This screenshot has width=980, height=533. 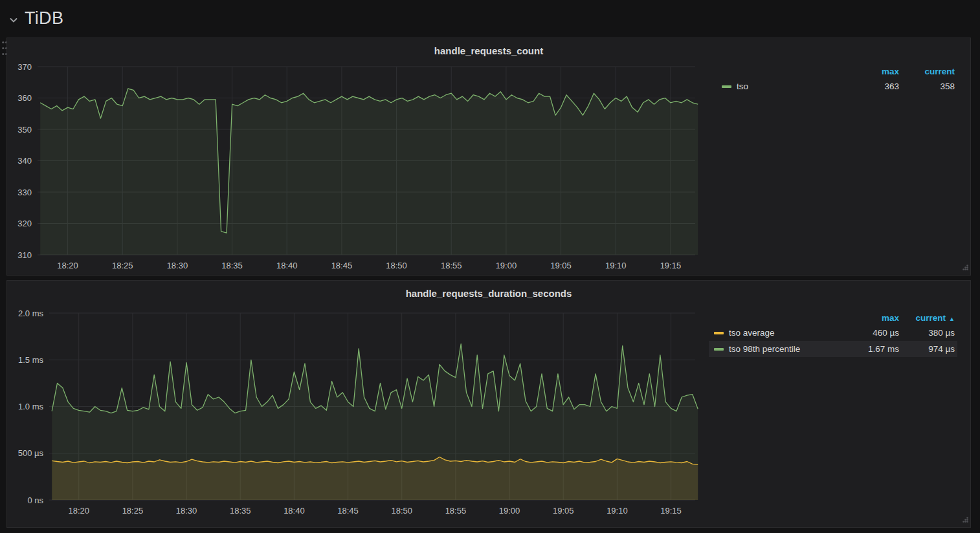 What do you see at coordinates (25, 255) in the screenshot?
I see `y-axis-tick-label: 310` at bounding box center [25, 255].